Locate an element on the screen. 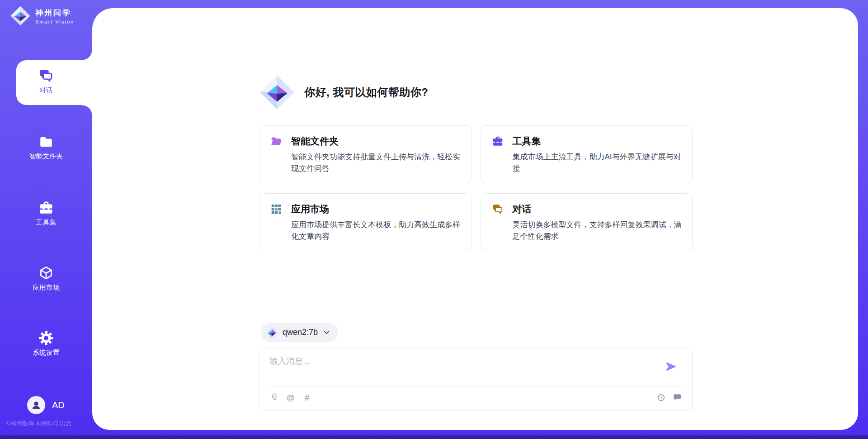 The image size is (868, 439). sidebar-item-settings: 系统设置 is located at coordinates (46, 344).